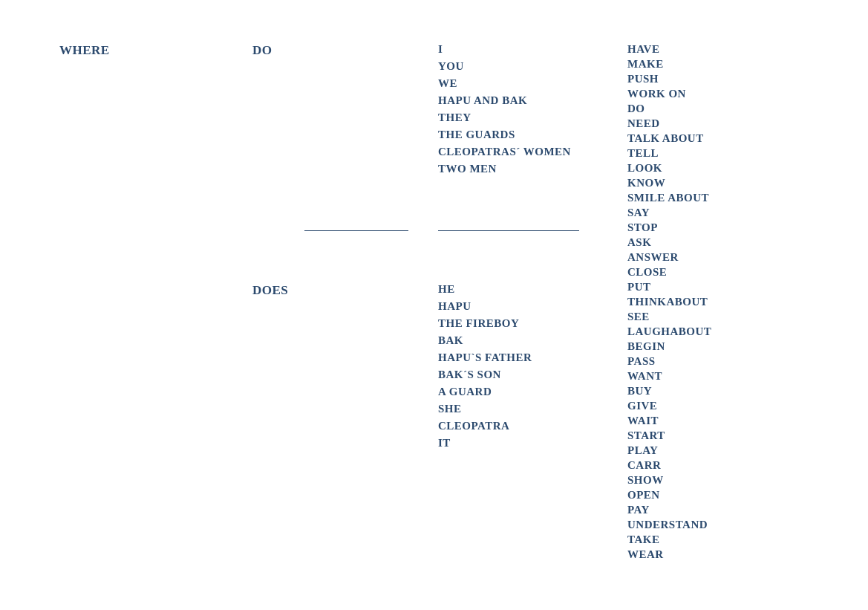 This screenshot has width=868, height=610. Describe the element at coordinates (448, 83) in the screenshot. I see `subject-do-item: WE` at that location.